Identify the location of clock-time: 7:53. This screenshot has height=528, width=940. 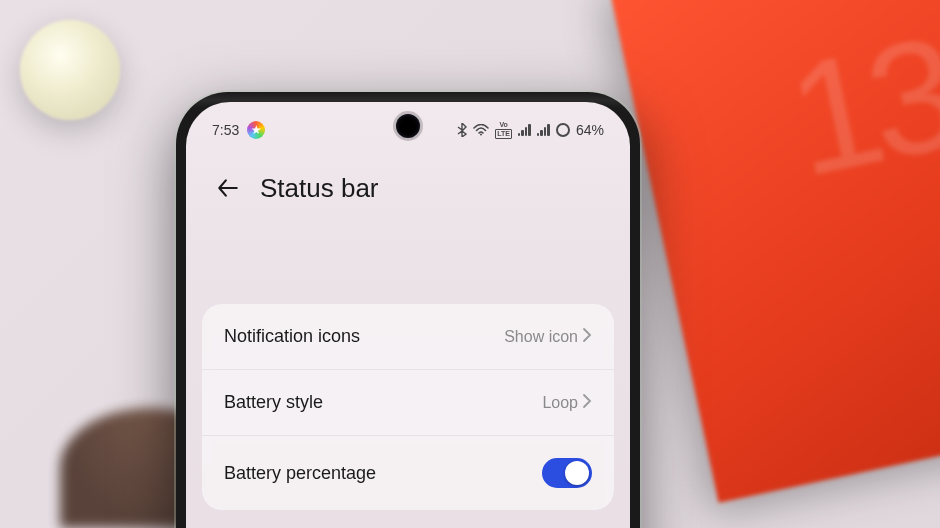
(226, 130).